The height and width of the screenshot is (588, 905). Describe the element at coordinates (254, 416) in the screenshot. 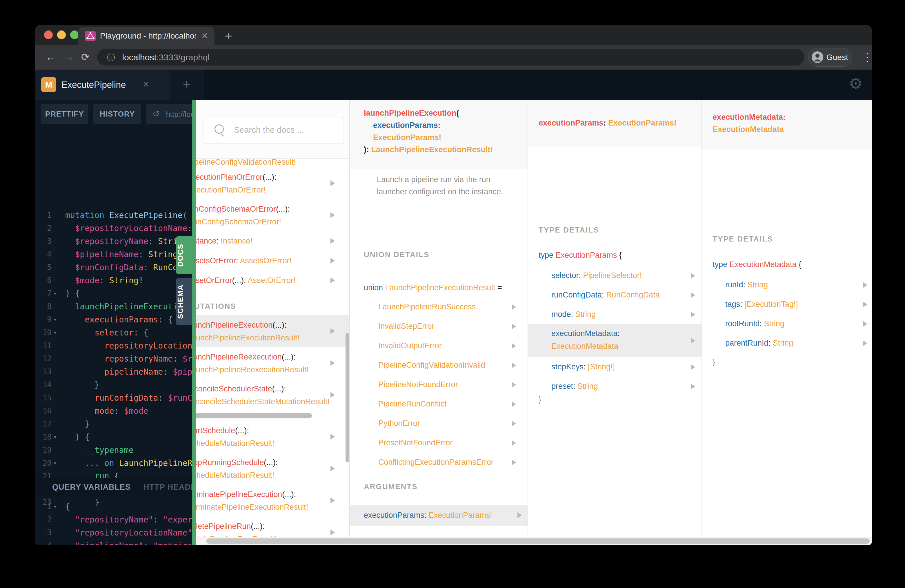

I see `docs-list-horizontal-scrollbar` at that location.